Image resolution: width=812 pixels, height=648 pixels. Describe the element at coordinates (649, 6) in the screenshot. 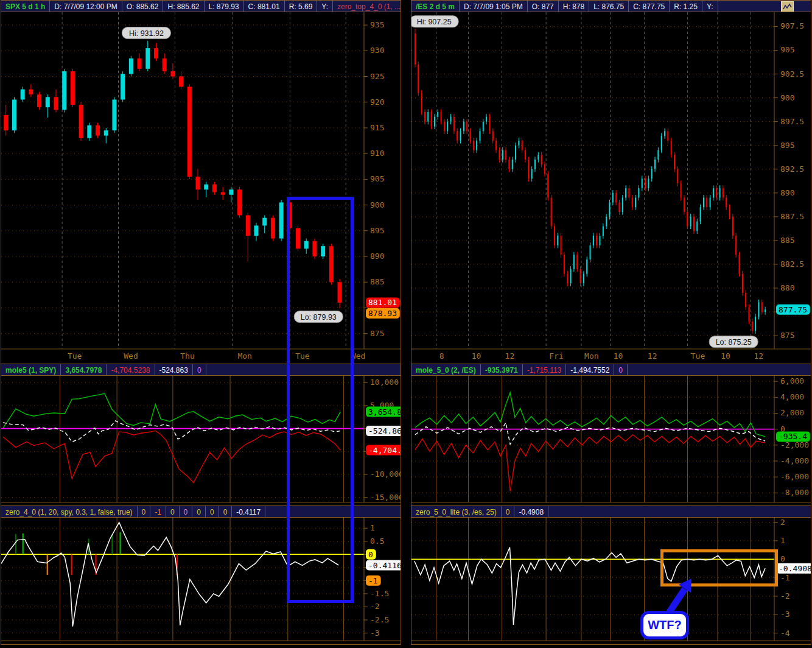

I see `header-cell: C: 877.75` at that location.